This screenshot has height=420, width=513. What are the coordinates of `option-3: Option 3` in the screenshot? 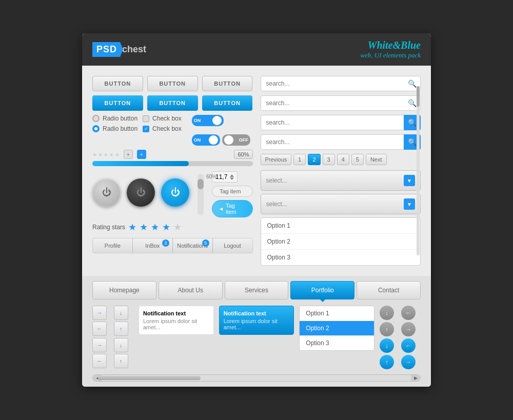 It's located at (341, 257).